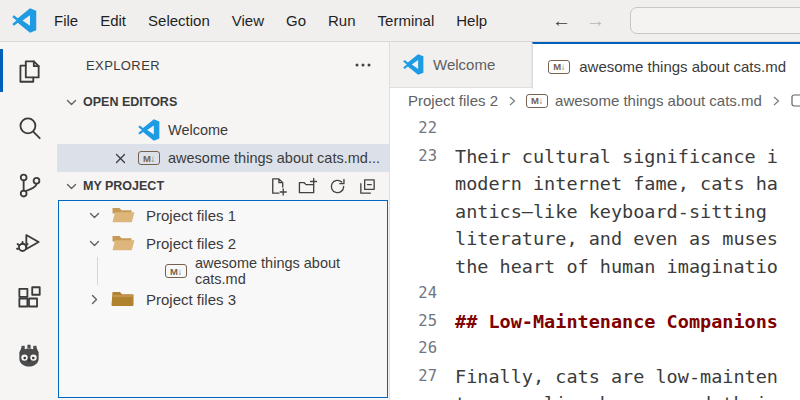 This screenshot has height=400, width=800. I want to click on editor-tab-bar: WelcomeM↓awesome things about cats.md, so click(595, 65).